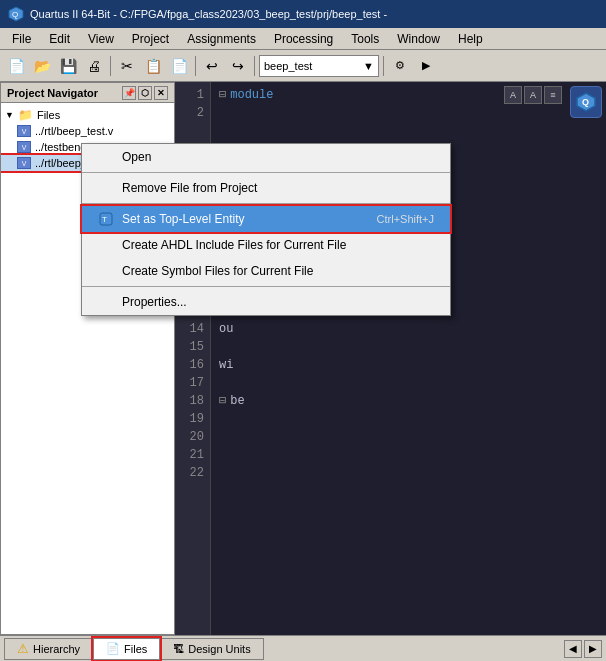 The image size is (606, 661). Describe the element at coordinates (368, 66) in the screenshot. I see `dropdown-arrow-icon: ▼` at that location.